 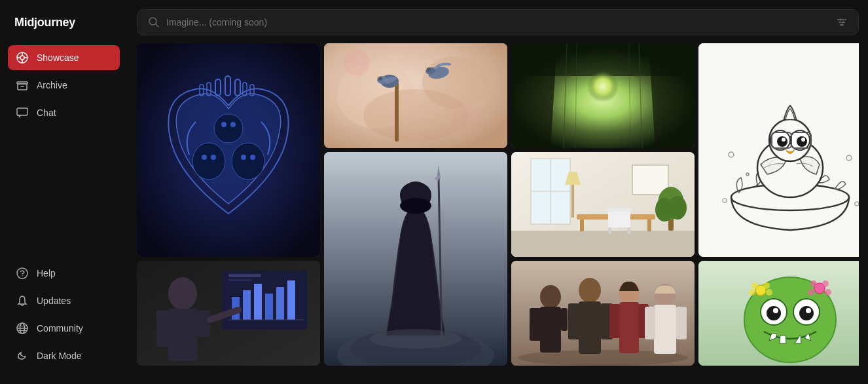 What do you see at coordinates (603, 204) in the screenshot?
I see `grid-cell-room` at bounding box center [603, 204].